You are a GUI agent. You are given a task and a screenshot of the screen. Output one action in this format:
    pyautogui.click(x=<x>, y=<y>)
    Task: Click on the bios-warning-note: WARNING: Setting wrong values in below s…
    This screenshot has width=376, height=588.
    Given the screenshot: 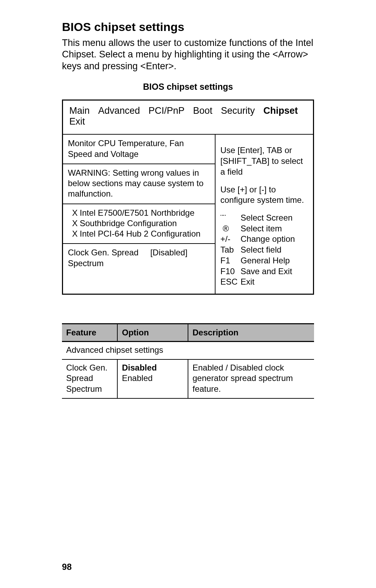 What is the action you would take?
    pyautogui.click(x=139, y=184)
    